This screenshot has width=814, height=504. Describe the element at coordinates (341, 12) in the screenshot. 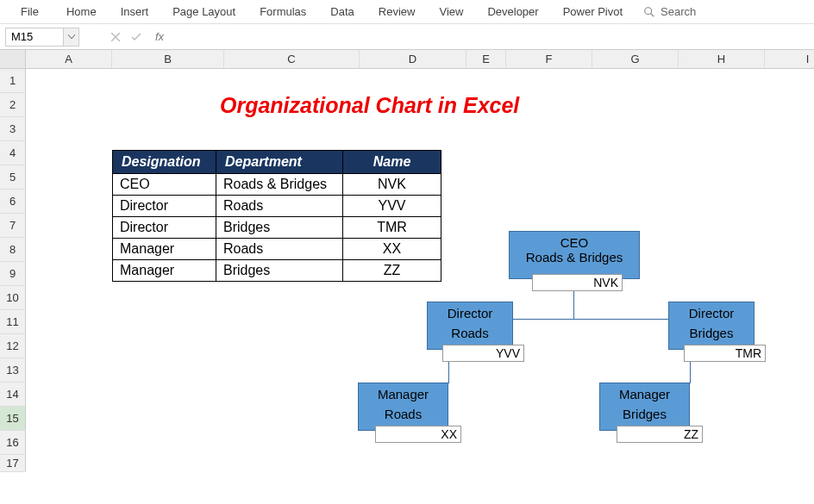

I see `tab-data: Data` at that location.